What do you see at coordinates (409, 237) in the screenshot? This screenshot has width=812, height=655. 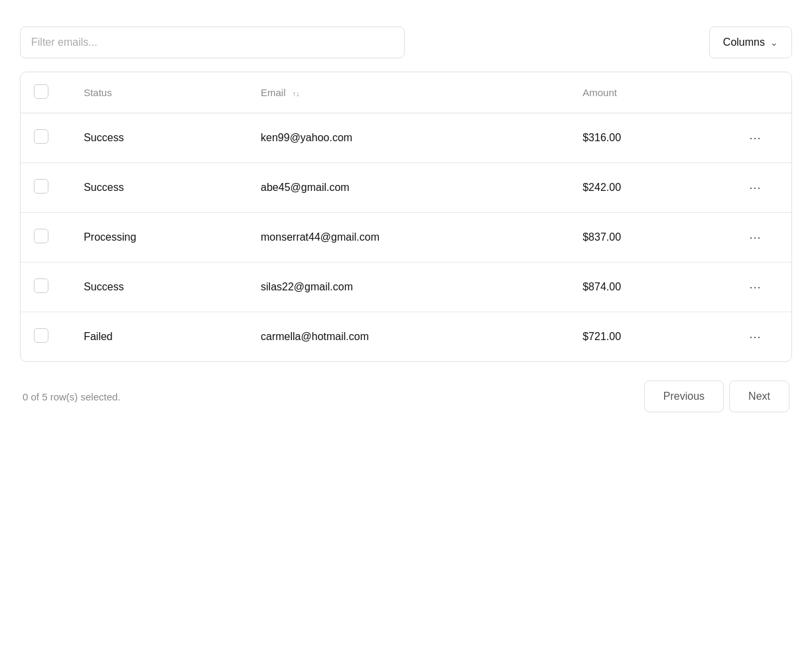 I see `row-email: monserrat44@gmail.com` at bounding box center [409, 237].